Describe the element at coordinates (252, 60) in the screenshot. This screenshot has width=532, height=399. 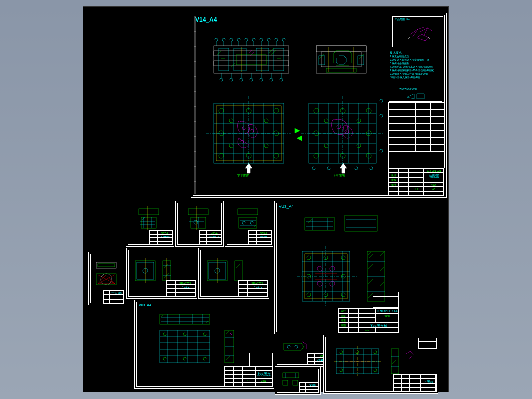
I see `front-elevation-view` at that location.